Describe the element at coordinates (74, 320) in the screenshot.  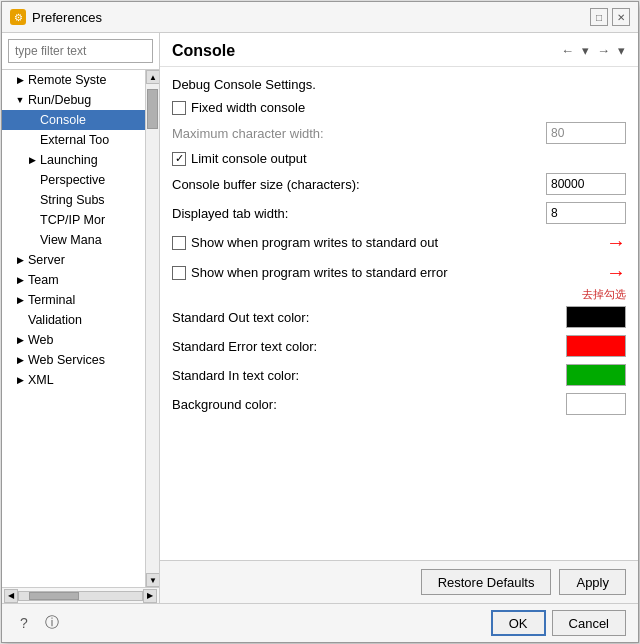
I see `sidebar-item-validation: Validation` at that location.